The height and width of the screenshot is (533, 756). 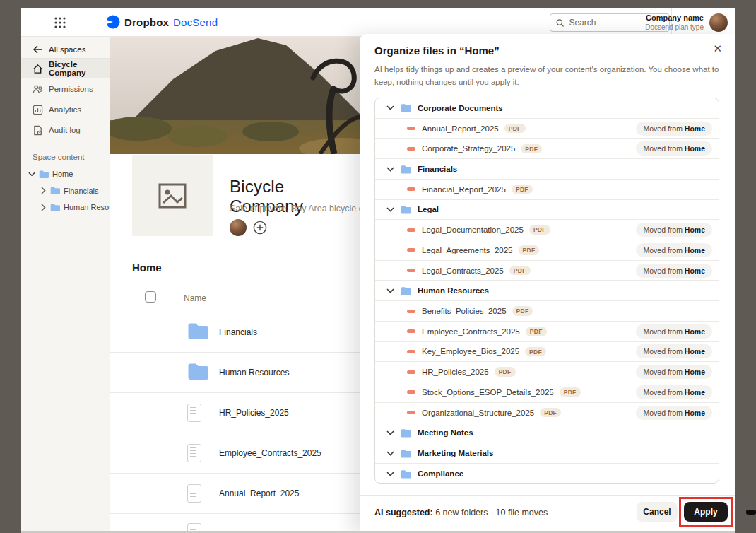 What do you see at coordinates (478, 413) in the screenshot?
I see `file-label: Organizational_Structure_2025` at bounding box center [478, 413].